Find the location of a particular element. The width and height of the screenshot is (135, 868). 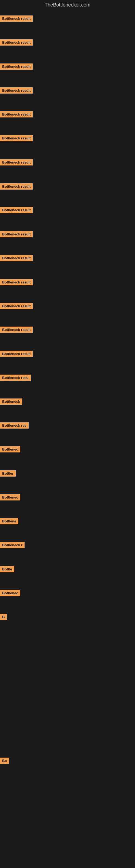

bottleneck-item: Bottleneck is located at coordinates (11, 402).